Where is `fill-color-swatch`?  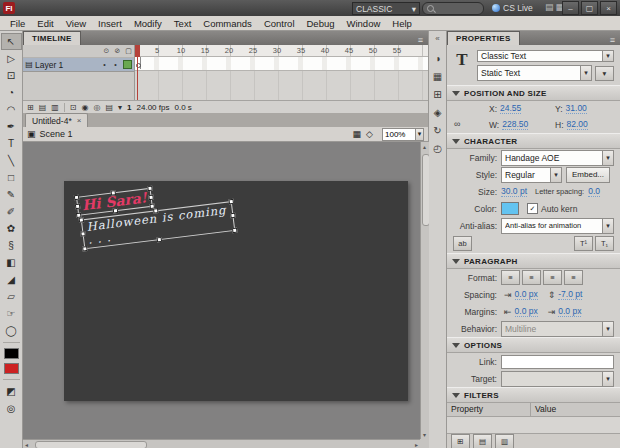 fill-color-swatch is located at coordinates (12, 368).